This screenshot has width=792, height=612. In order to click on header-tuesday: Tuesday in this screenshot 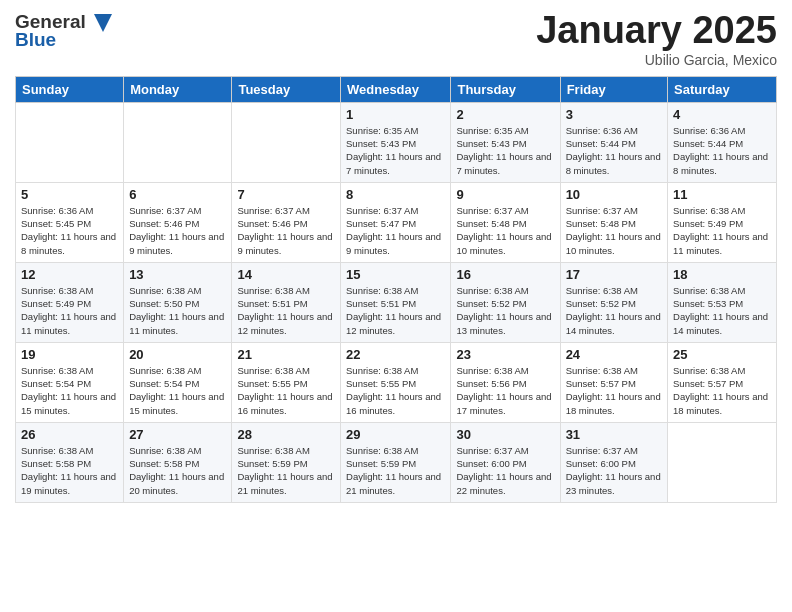, I will do `click(286, 89)`.